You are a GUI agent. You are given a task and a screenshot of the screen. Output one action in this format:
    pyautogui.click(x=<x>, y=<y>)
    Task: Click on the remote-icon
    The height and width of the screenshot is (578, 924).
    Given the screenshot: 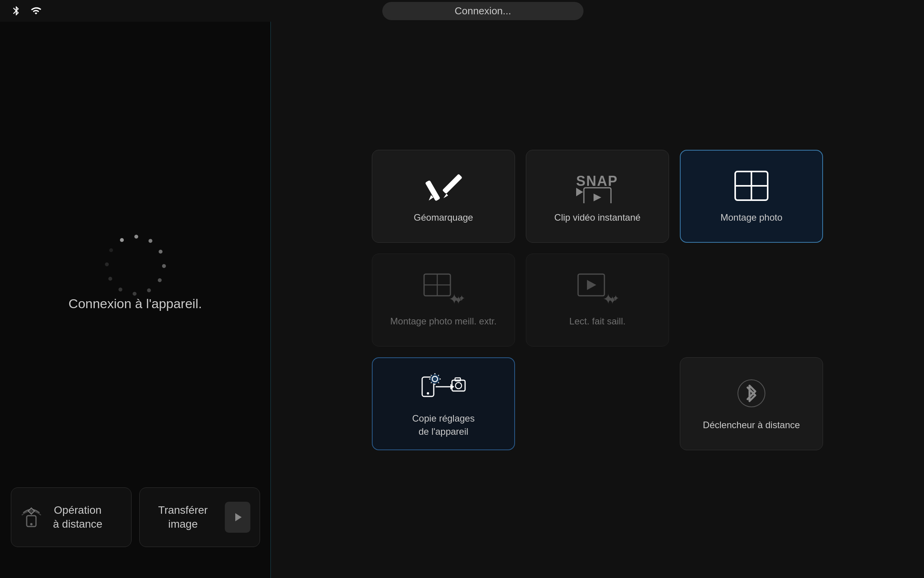 What is the action you would take?
    pyautogui.click(x=33, y=517)
    